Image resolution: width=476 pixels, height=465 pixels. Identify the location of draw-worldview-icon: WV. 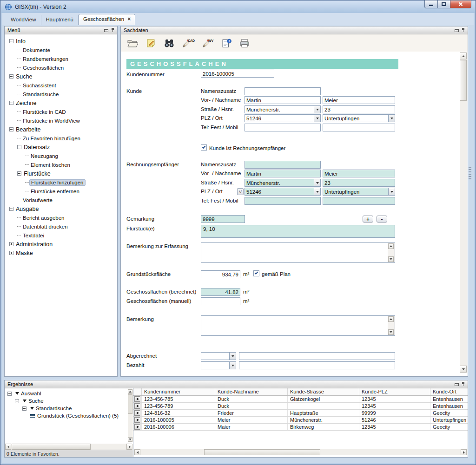
(208, 43).